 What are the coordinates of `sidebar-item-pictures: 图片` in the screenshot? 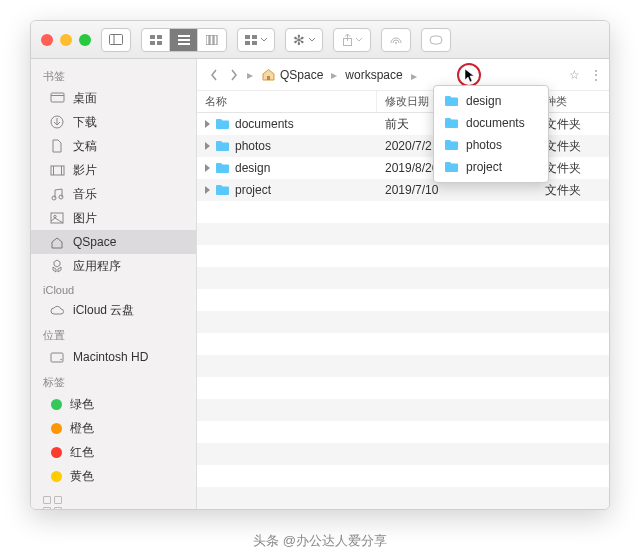 It's located at (114, 218).